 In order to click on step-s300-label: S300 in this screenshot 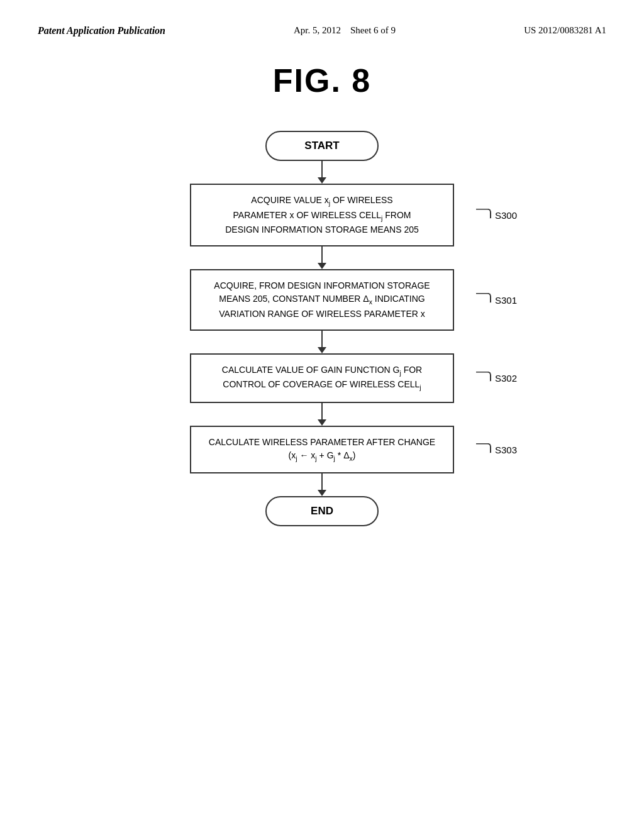, I will do `click(497, 215)`.